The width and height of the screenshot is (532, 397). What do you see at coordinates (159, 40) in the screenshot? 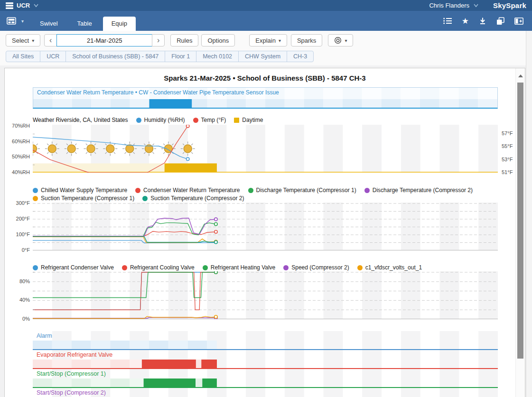
I see `next-day-icon: ›` at bounding box center [159, 40].